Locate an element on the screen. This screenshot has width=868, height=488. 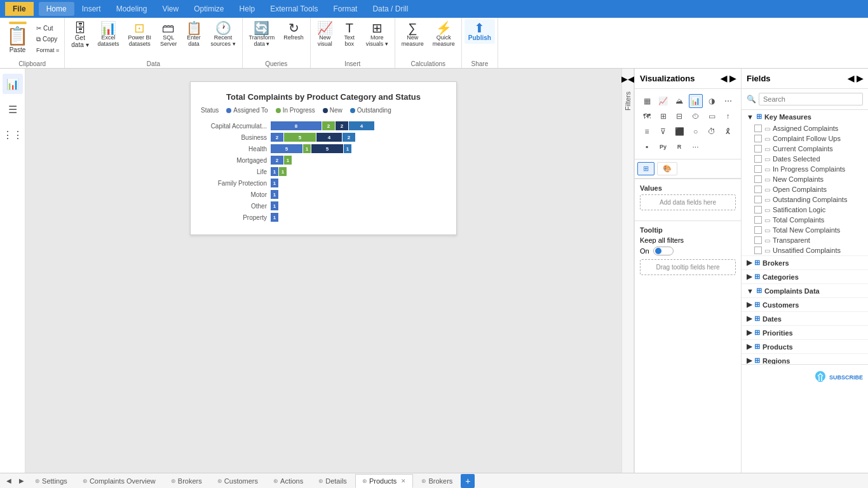
filter-panel: ▶◀ Filters is located at coordinates (628, 271).